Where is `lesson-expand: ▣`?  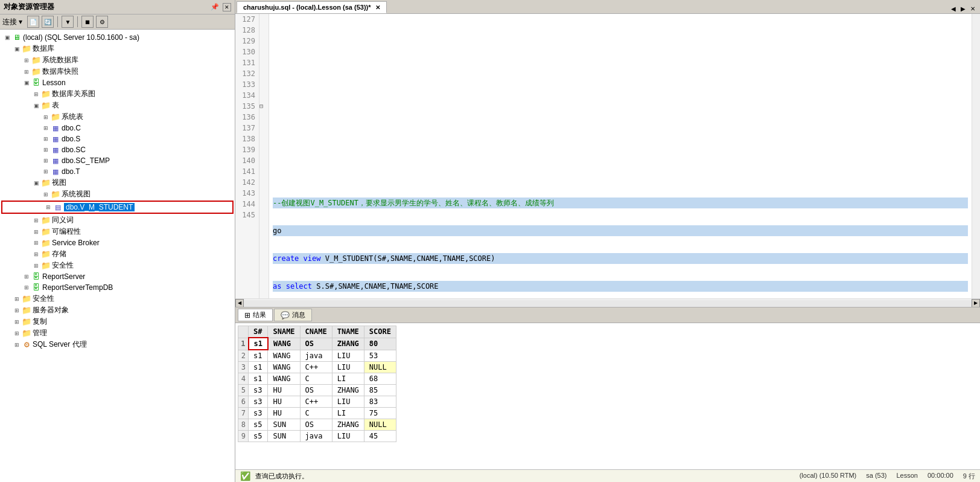
lesson-expand: ▣ is located at coordinates (27, 83).